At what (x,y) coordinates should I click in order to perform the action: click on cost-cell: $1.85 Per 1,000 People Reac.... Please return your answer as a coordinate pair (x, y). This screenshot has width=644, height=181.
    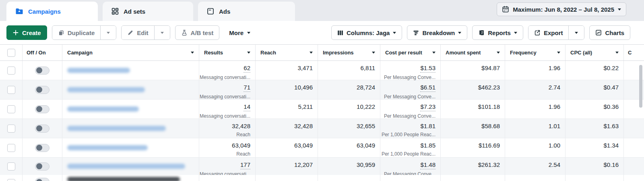
    Looking at the image, I should click on (411, 148).